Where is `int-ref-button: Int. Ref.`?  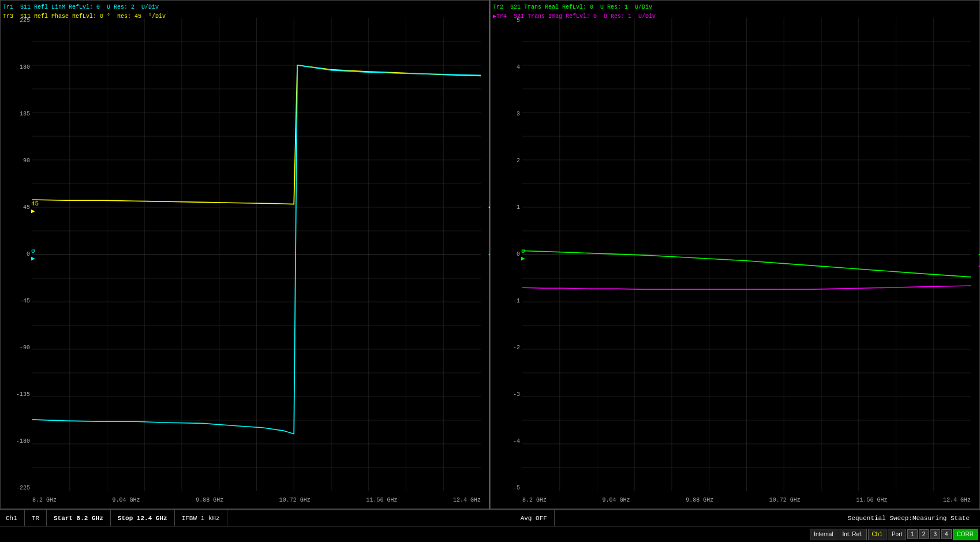 int-ref-button: Int. Ref. is located at coordinates (853, 534).